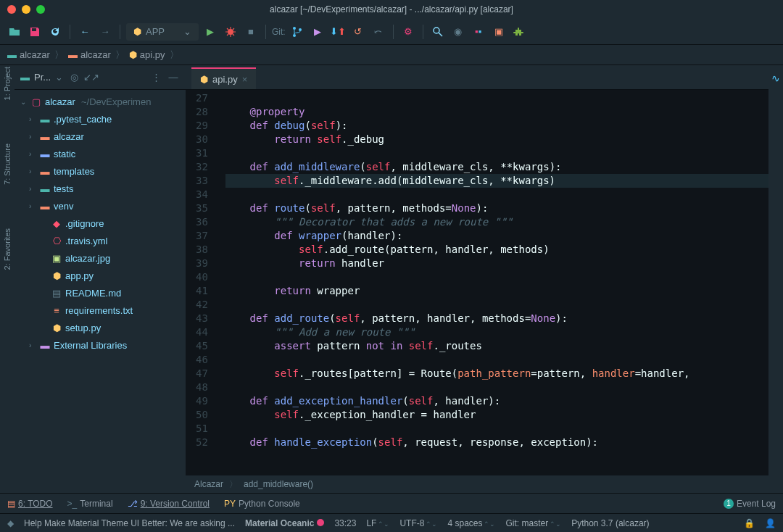  I want to click on python-icon: ⬢, so click(133, 55).